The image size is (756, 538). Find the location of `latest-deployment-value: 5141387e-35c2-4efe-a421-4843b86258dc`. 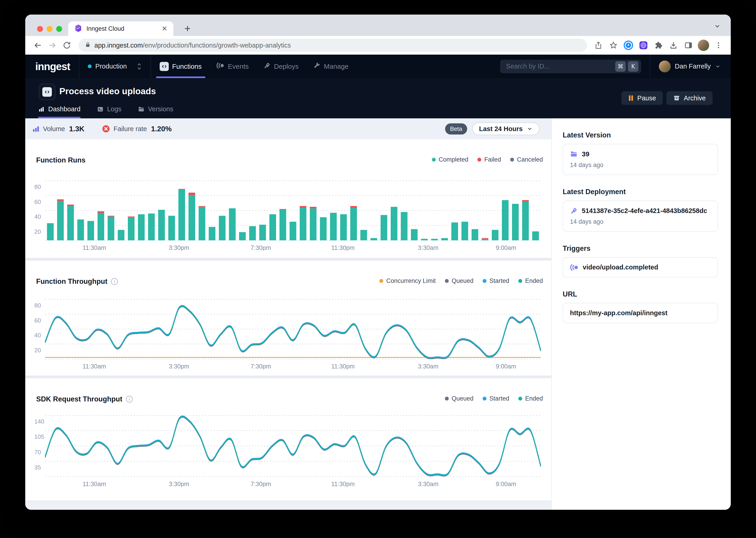

latest-deployment-value: 5141387e-35c2-4efe-a421-4843b86258dc is located at coordinates (644, 211).